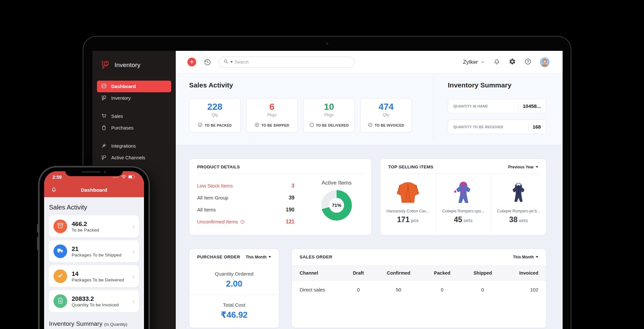  Describe the element at coordinates (98, 274) in the screenshot. I see `card-value: 14` at that location.